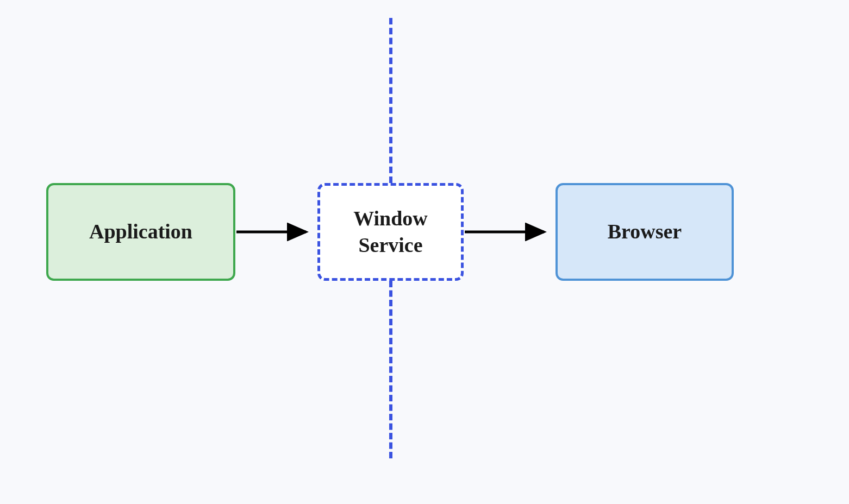 This screenshot has width=849, height=504. What do you see at coordinates (390, 232) in the screenshot?
I see `node-window-service: Window Service` at bounding box center [390, 232].